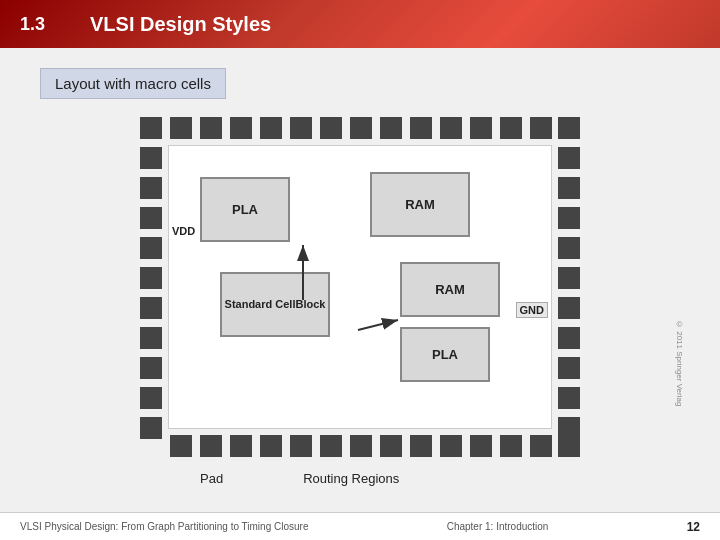  I want to click on std-cell-block: Standard Cell Block, so click(275, 304).